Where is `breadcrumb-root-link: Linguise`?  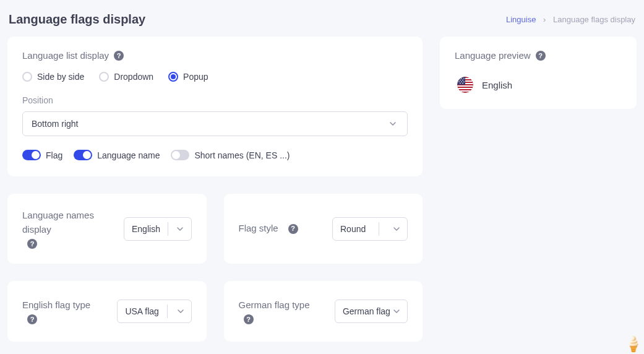 breadcrumb-root-link: Linguise is located at coordinates (521, 20).